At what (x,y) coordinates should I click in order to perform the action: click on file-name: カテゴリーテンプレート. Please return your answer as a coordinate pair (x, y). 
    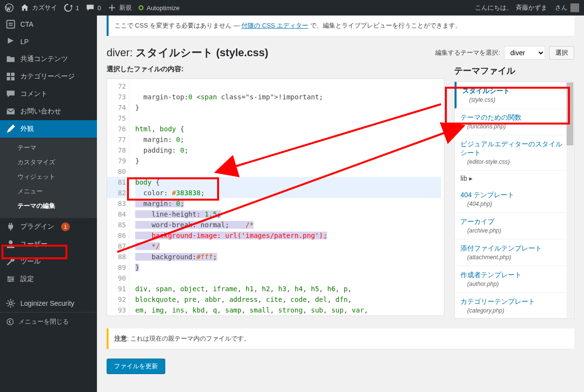
    Looking at the image, I should click on (514, 302).